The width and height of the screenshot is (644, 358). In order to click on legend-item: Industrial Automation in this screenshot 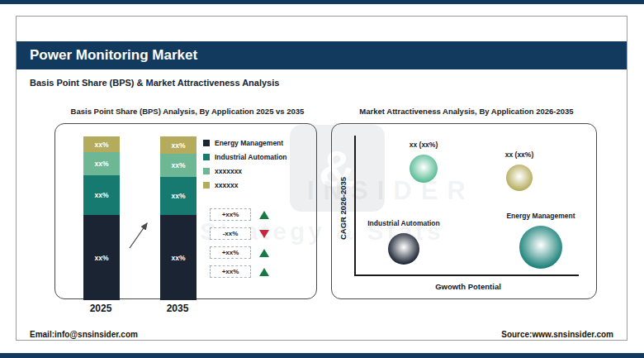, I will do `click(245, 157)`.